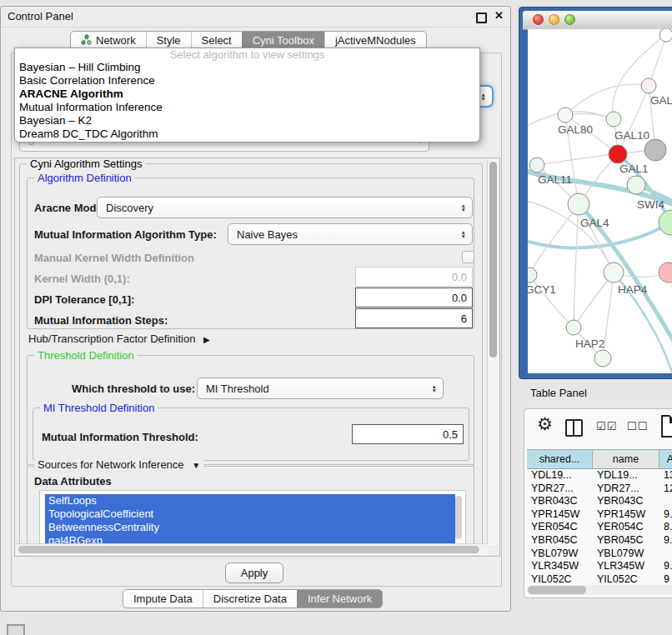 The height and width of the screenshot is (635, 672). What do you see at coordinates (649, 86) in the screenshot?
I see `node-pink-top` at bounding box center [649, 86].